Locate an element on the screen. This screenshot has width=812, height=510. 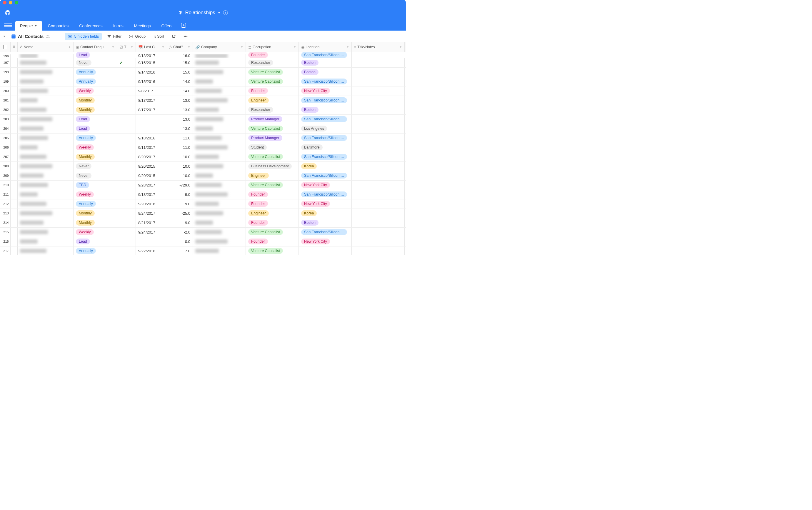
column-header-location: ◉Location▼ is located at coordinates (325, 47).